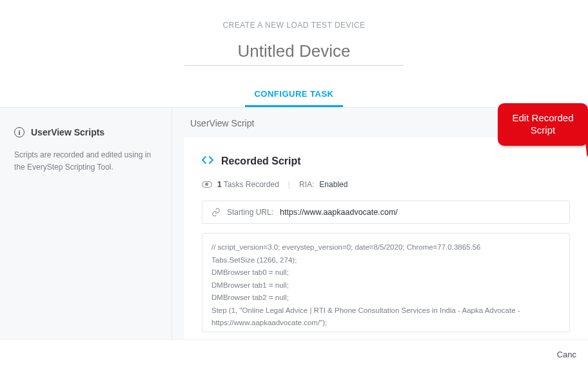 This screenshot has height=369, width=588. What do you see at coordinates (543, 124) in the screenshot?
I see `callout-text: Edit Recorded Script` at bounding box center [543, 124].